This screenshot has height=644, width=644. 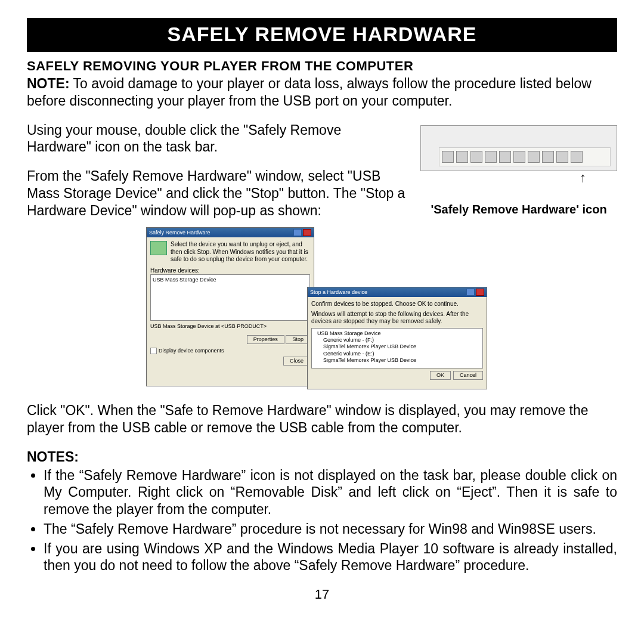 What do you see at coordinates (525, 157) in the screenshot?
I see `system-tray` at bounding box center [525, 157].